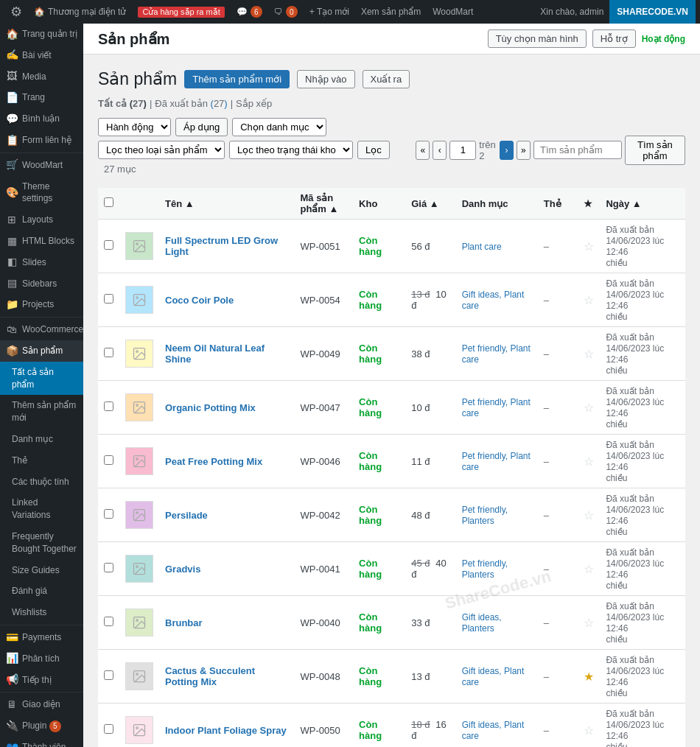 Image resolution: width=700 pixels, height=747 pixels. What do you see at coordinates (41, 742) in the screenshot?
I see `sidebar-item-users: 👥 Thành viên` at bounding box center [41, 742].